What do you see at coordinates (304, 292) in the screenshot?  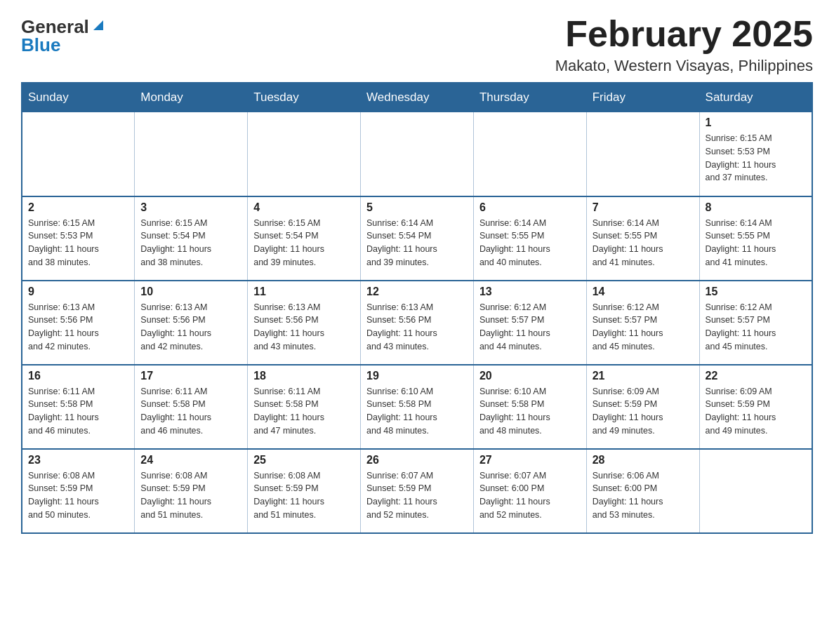 I see `day-number: 11` at bounding box center [304, 292].